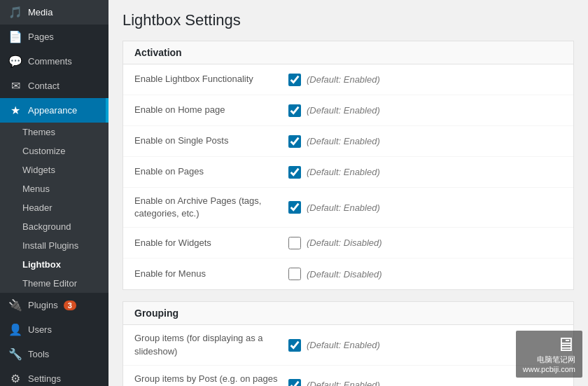  What do you see at coordinates (295, 382) in the screenshot?
I see `checkbox-group-by-post` at bounding box center [295, 382].